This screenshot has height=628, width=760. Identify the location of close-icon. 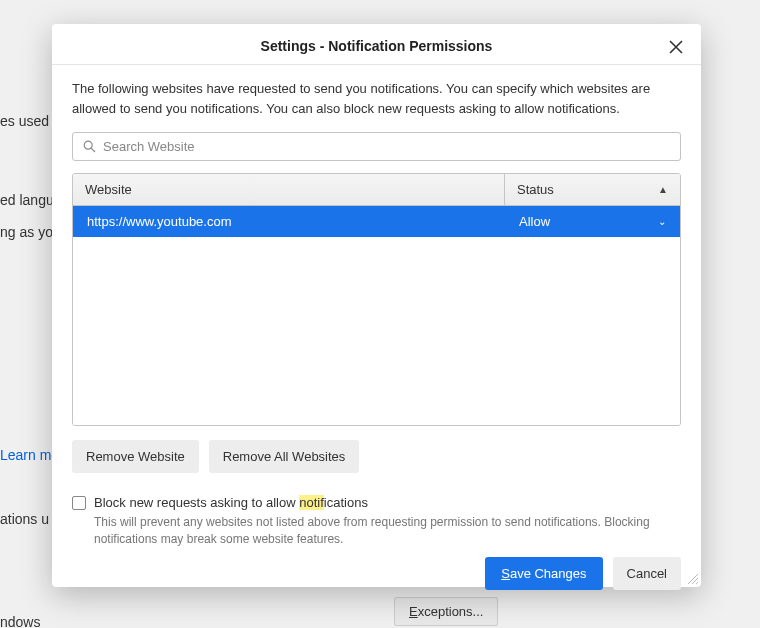
(676, 47).